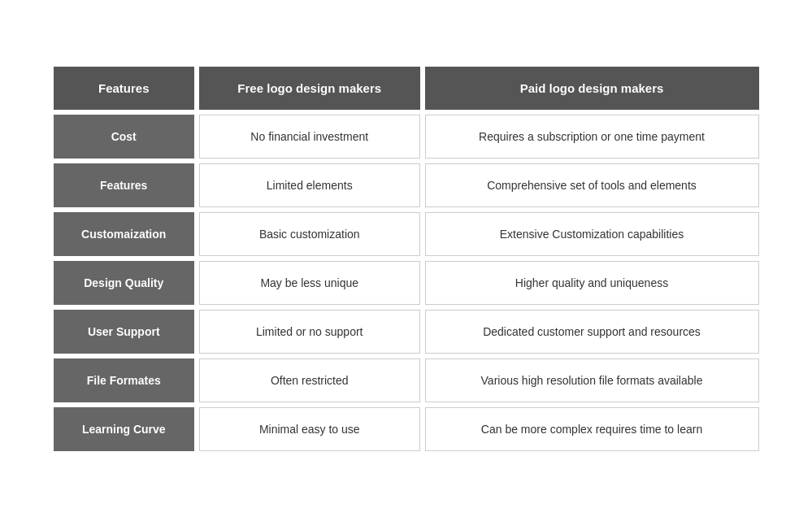 The image size is (812, 517). I want to click on row-design-quality: Design QualityMay be less uniqueHigher q…, so click(406, 283).